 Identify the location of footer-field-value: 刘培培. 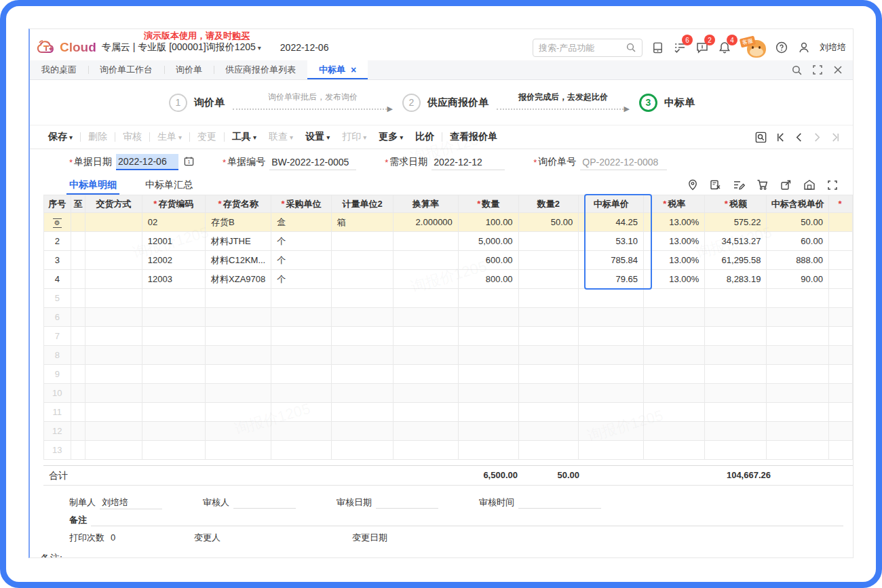
(131, 503).